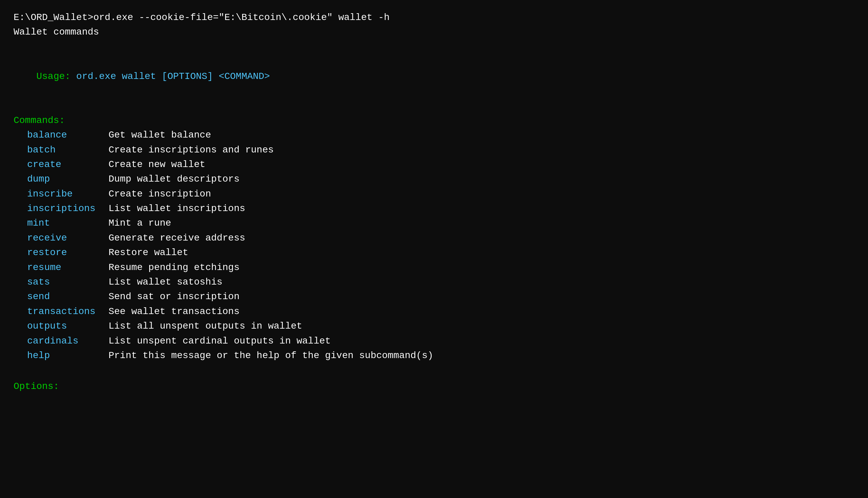 The height and width of the screenshot is (498, 868). What do you see at coordinates (434, 165) in the screenshot?
I see `command-row: createCreate new wallet` at bounding box center [434, 165].